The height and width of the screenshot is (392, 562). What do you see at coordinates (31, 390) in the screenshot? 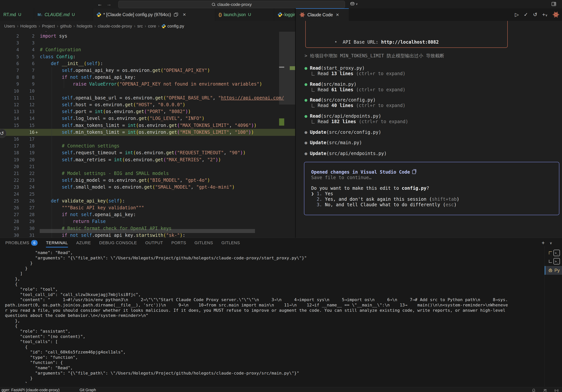
I see `debug-status-text: gger: FastAPI (claude-code-proxy)` at bounding box center [31, 390].